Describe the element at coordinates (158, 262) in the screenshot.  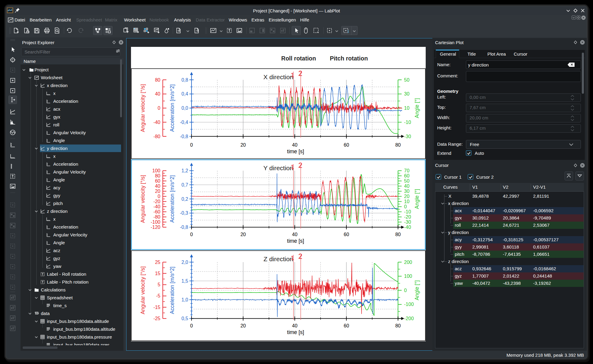
I see `svg-text: 25` at that location.